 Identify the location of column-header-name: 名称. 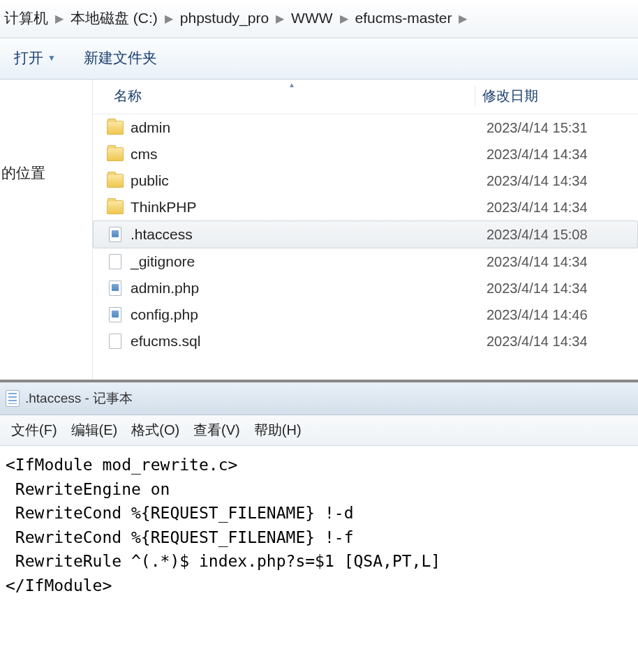
(283, 96).